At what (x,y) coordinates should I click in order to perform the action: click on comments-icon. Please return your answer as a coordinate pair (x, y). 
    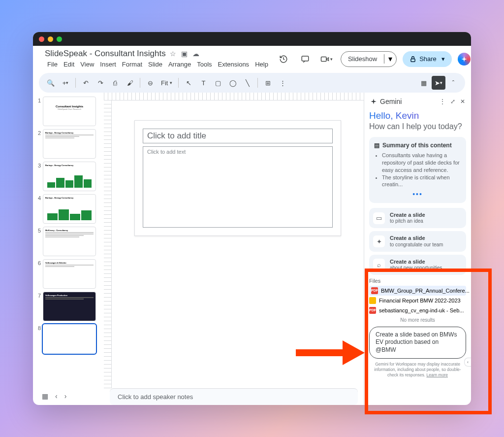
    Looking at the image, I should click on (305, 59).